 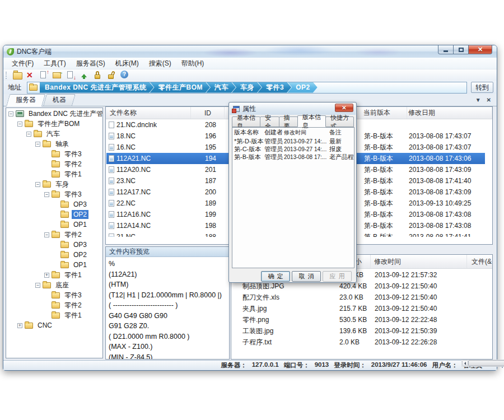 What do you see at coordinates (17, 75) in the screenshot?
I see `new-folder-icon` at bounding box center [17, 75].